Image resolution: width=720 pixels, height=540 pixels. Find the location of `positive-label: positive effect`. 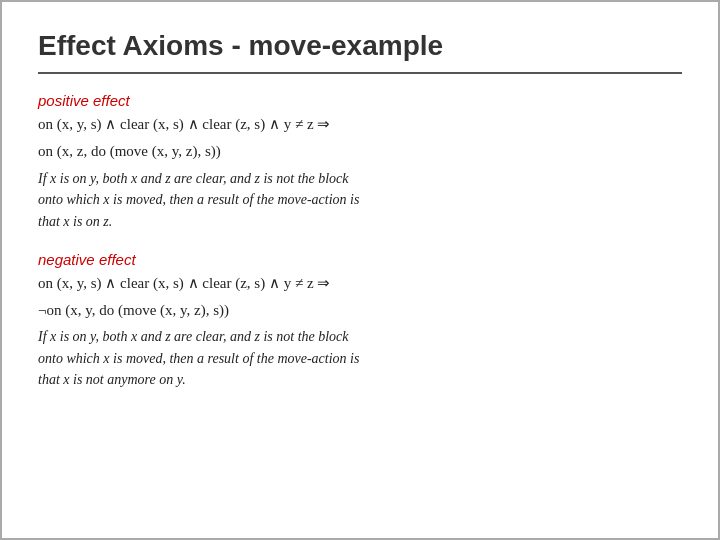

positive-label: positive effect is located at coordinates (360, 100).